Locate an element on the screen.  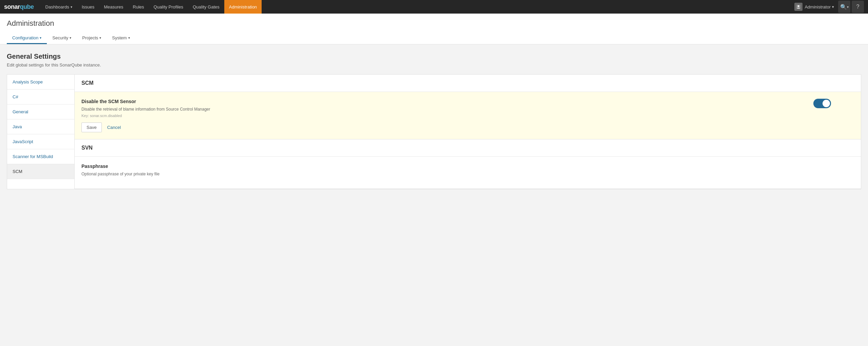
logo: sonarqube is located at coordinates (19, 7).